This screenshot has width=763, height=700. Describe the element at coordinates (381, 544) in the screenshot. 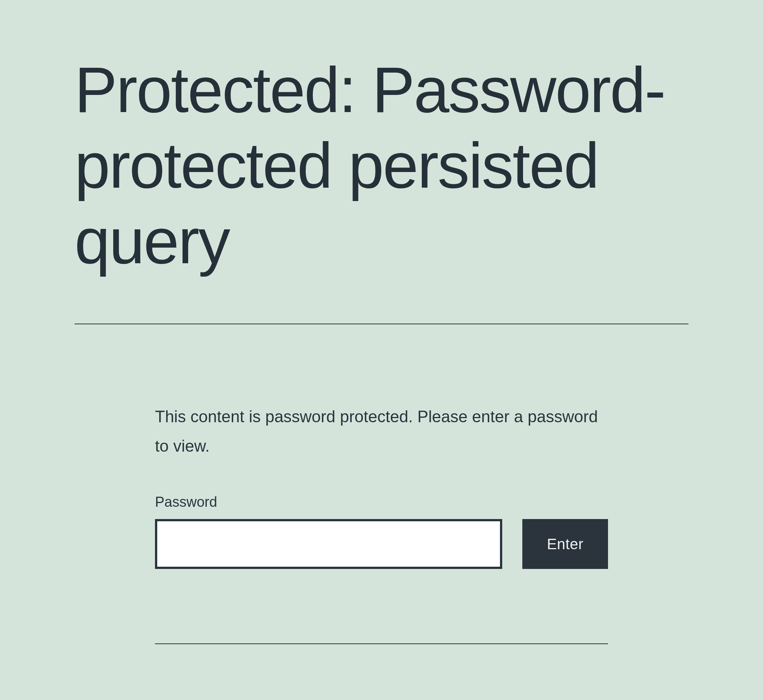

I see `password-row: Enter` at that location.